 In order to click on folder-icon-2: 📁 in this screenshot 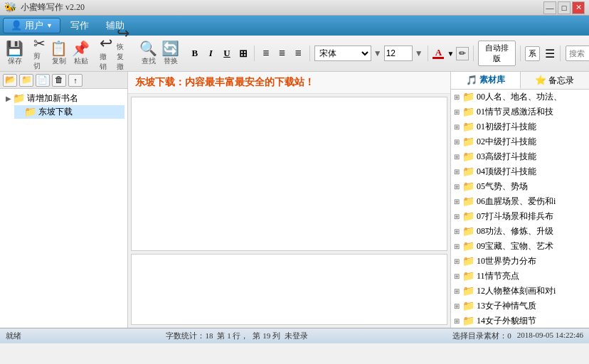, I will do `click(468, 127)`.